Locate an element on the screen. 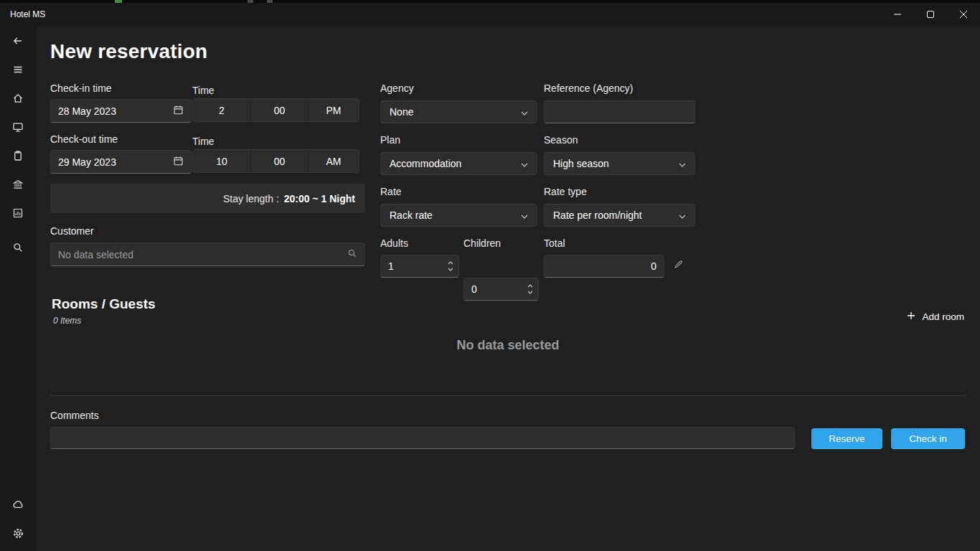  checkout-period-value: AM is located at coordinates (334, 161).